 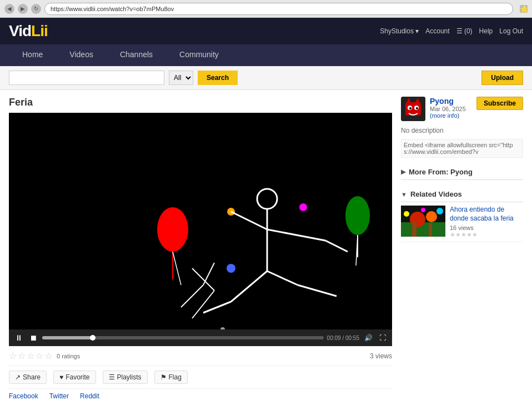 I want to click on account-link: Account, so click(x=438, y=31).